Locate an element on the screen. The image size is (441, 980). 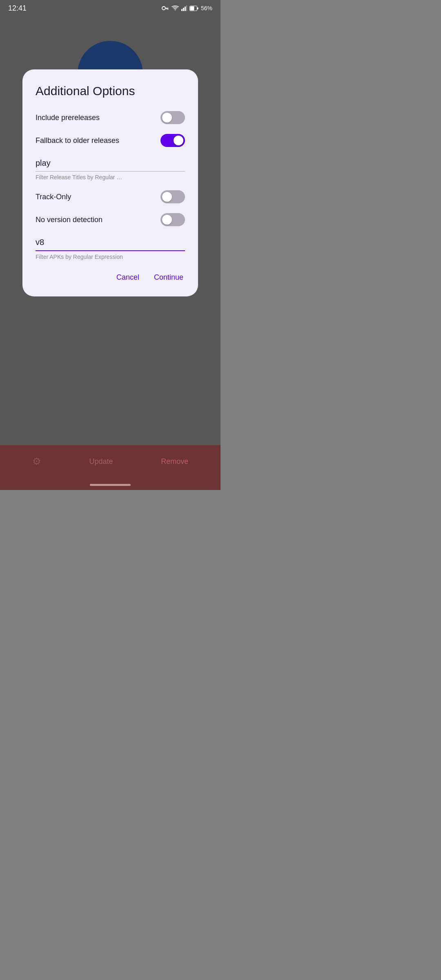
no-version-thumb is located at coordinates (167, 220).